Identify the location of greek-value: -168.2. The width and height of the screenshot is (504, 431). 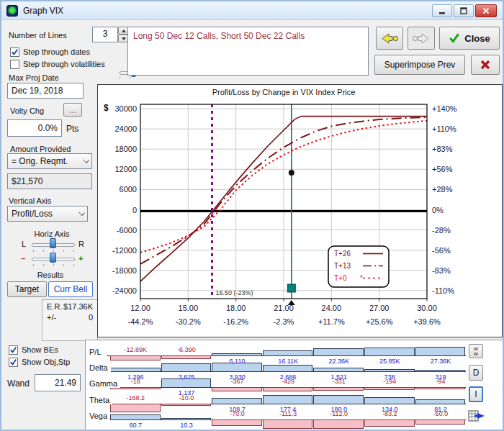
(135, 398).